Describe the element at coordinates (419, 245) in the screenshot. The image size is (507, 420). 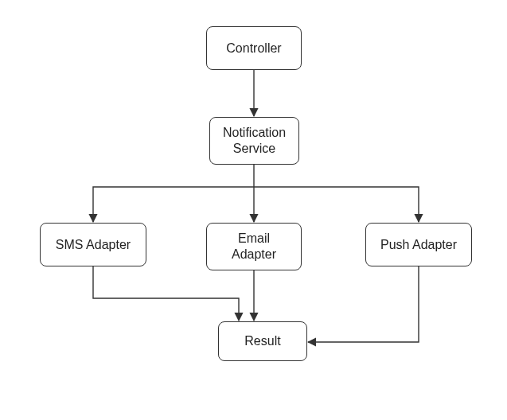
I see `node-label: Push Adapter` at that location.